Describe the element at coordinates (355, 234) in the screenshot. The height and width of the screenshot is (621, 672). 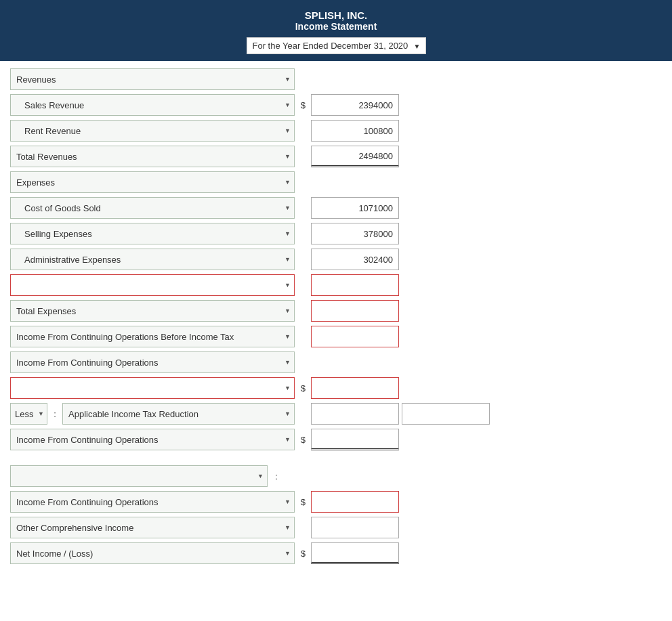
I see `selling-expenses-input: 378000` at that location.